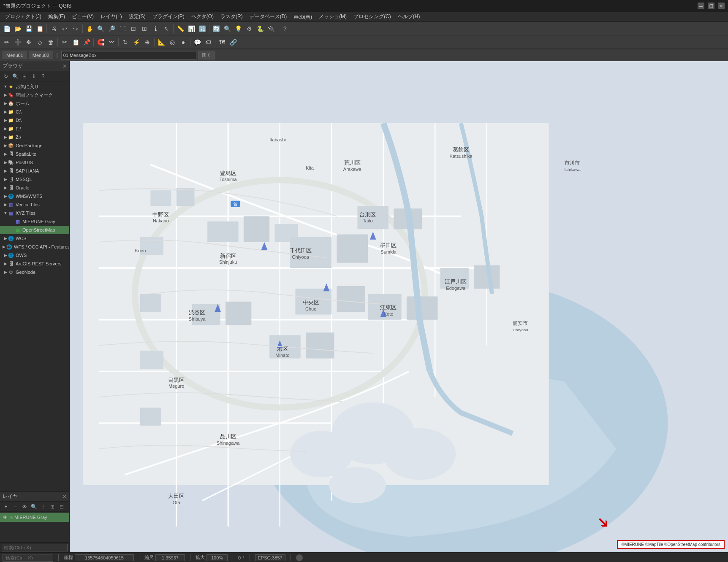  What do you see at coordinates (104, 558) in the screenshot?
I see `coord-value: 155754604059615` at bounding box center [104, 558].